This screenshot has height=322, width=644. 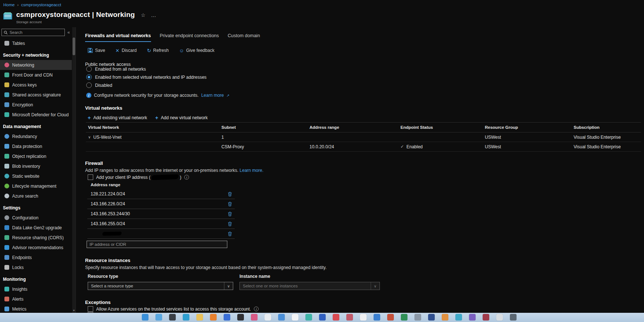 What do you see at coordinates (309, 286) in the screenshot?
I see `instance-name-select: Select one or more instances ∨` at bounding box center [309, 286].